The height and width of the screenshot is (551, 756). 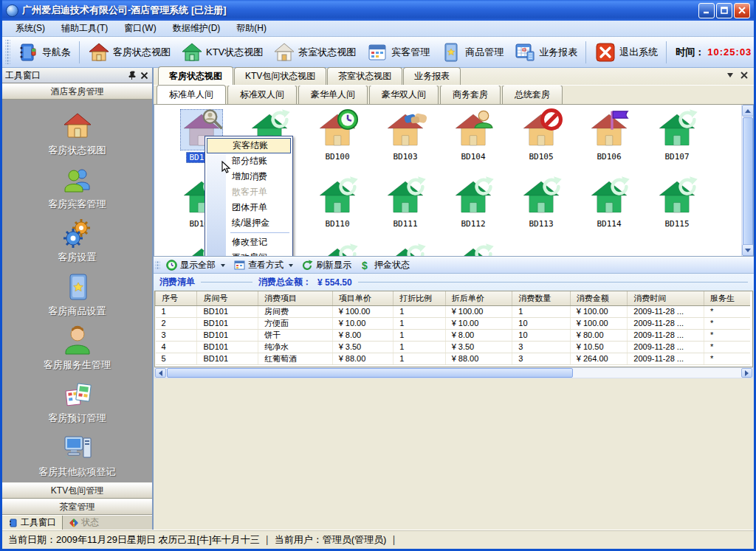 What do you see at coordinates (742, 10) in the screenshot?
I see `close-button` at bounding box center [742, 10].